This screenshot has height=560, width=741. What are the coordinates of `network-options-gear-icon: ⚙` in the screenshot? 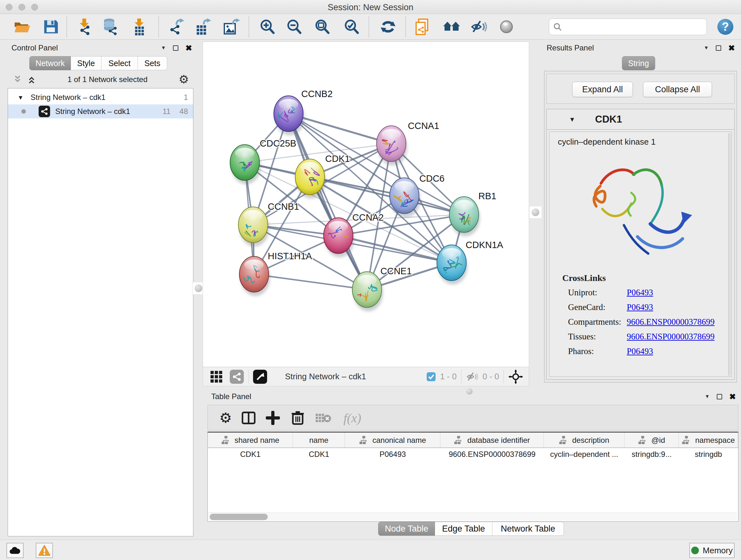 It's located at (184, 79).